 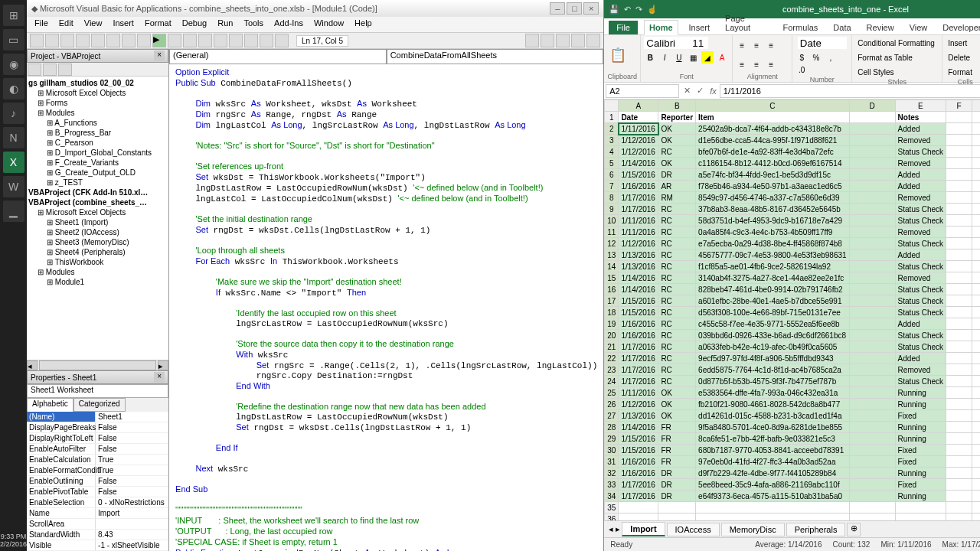 What do you see at coordinates (67, 41) in the screenshot?
I see `tb-cut` at bounding box center [67, 41].